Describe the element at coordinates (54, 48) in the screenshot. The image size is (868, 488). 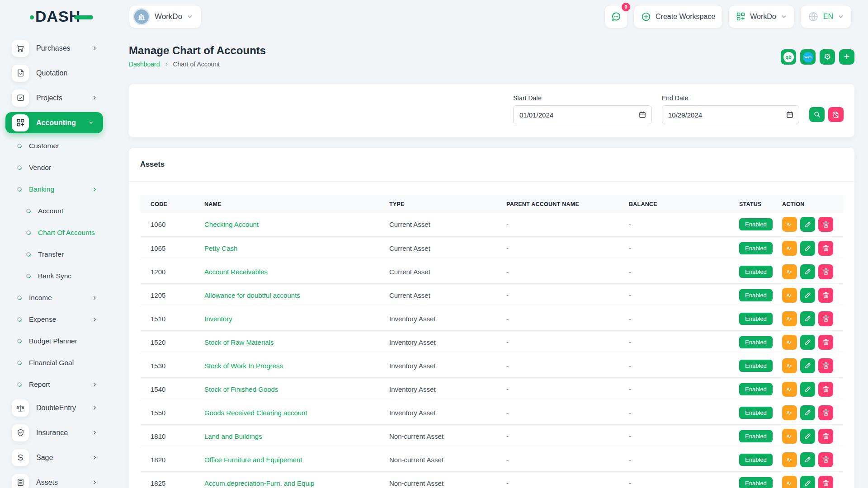
I see `sidebar-item-purchases: Purchases` at that location.